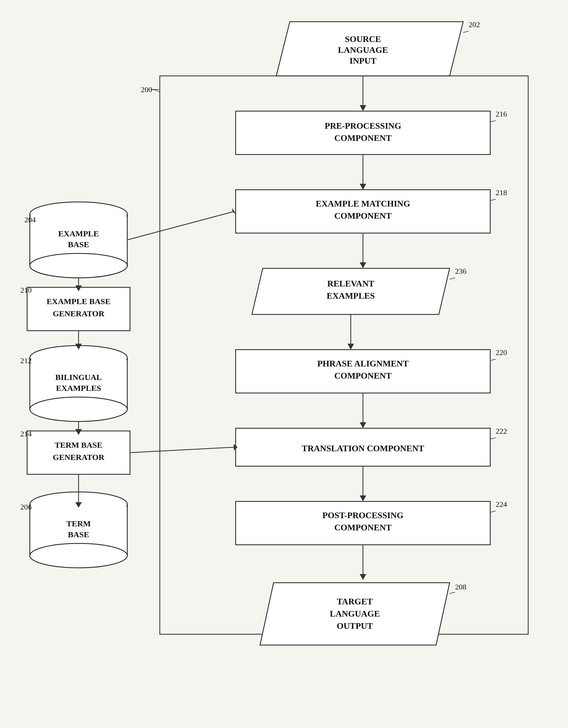 Image resolution: width=568 pixels, height=728 pixels. I want to click on svg-text: TARGET, so click(355, 601).